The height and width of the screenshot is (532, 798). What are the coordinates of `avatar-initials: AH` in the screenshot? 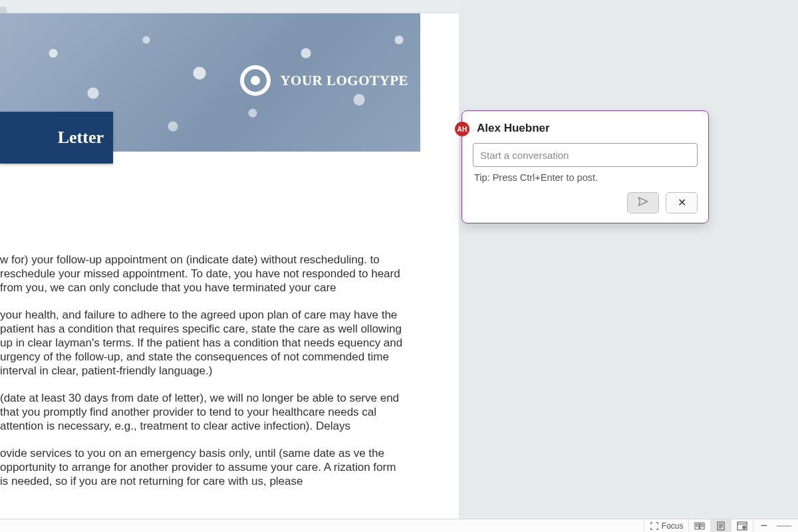 It's located at (462, 129).